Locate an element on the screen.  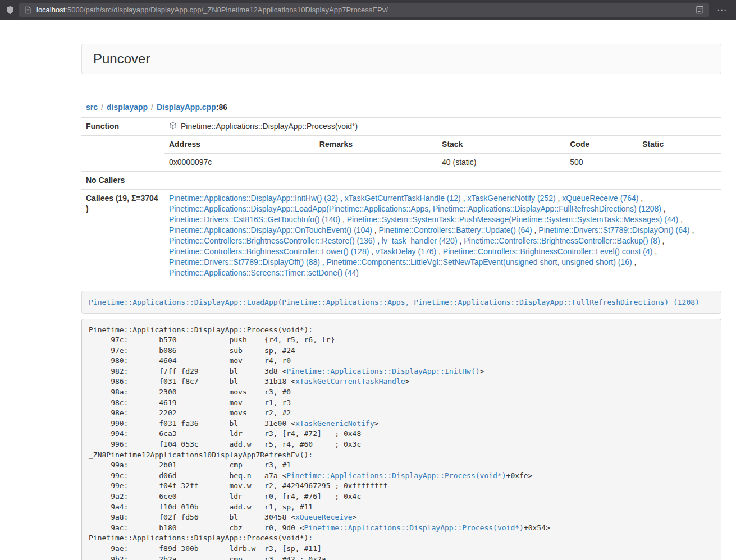
symbol-link: xTaskGenericNotify is located at coordinates (335, 423).